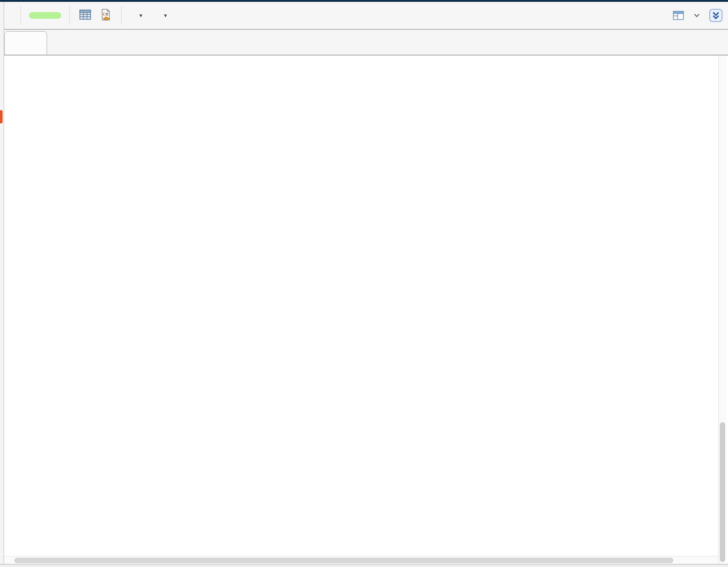  Describe the element at coordinates (697, 15) in the screenshot. I see `chevron-down-icon` at that location.